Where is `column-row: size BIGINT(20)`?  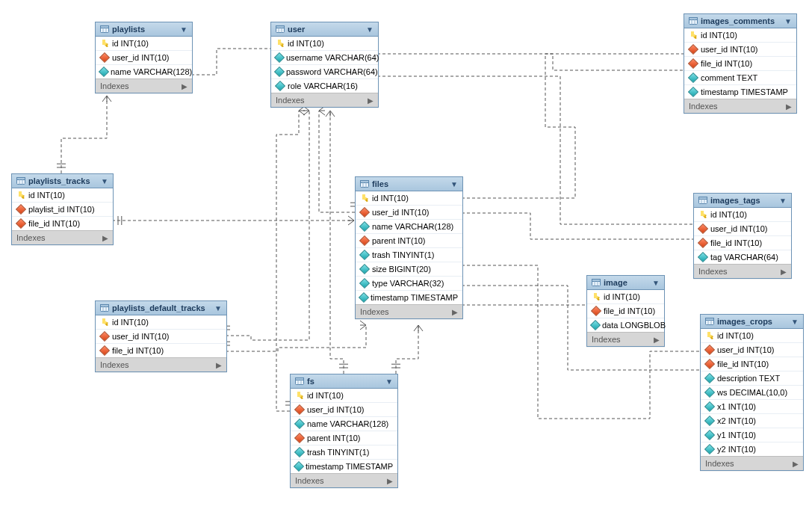
column-row: size BIGINT(20) is located at coordinates (409, 269).